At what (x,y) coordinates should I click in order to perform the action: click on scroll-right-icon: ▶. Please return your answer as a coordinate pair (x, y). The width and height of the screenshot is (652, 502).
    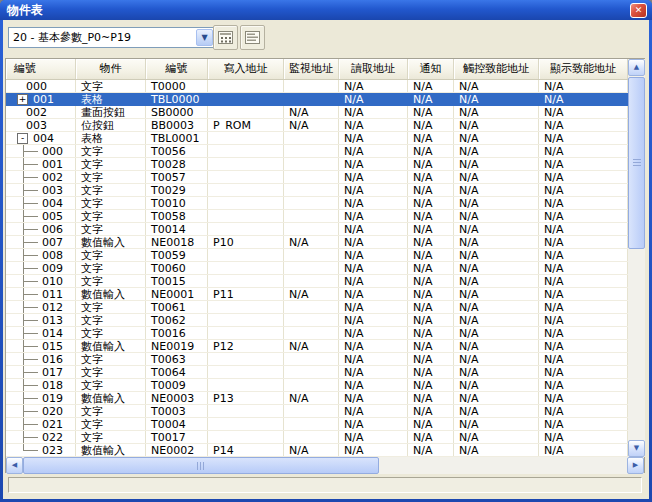
    Looking at the image, I should click on (636, 466).